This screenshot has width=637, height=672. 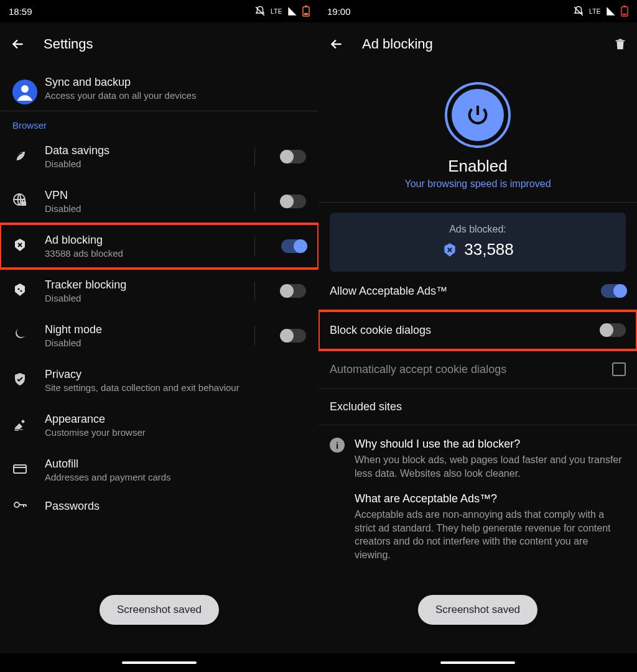 What do you see at coordinates (142, 343) in the screenshot?
I see `night-sub: Disabled` at bounding box center [142, 343].